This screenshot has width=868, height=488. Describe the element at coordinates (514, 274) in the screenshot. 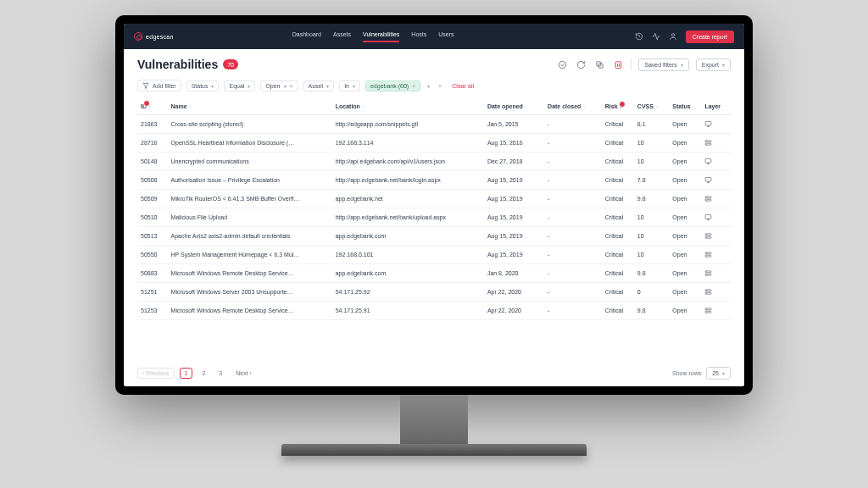

I see `cell-opened: Jan 8, 2020` at that location.